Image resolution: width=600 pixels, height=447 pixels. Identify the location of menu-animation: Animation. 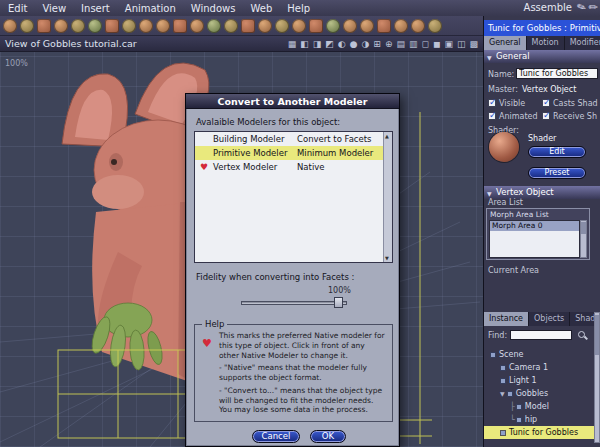
(150, 8).